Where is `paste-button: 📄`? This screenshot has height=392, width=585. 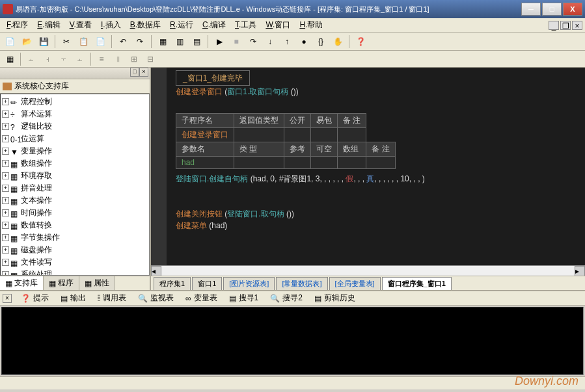
paste-button: 📄 is located at coordinates (100, 42).